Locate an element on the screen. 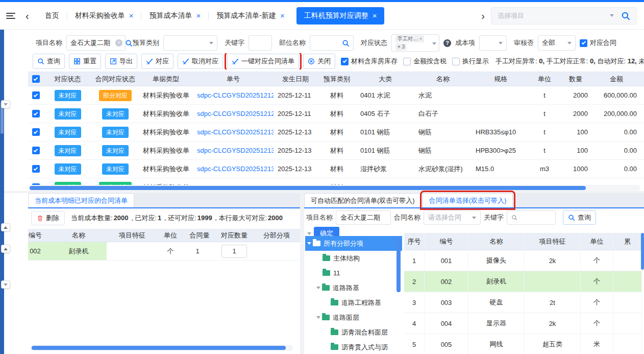 This screenshot has width=644, height=354. tabs-scroll-left-icon: ‹ is located at coordinates (28, 16).